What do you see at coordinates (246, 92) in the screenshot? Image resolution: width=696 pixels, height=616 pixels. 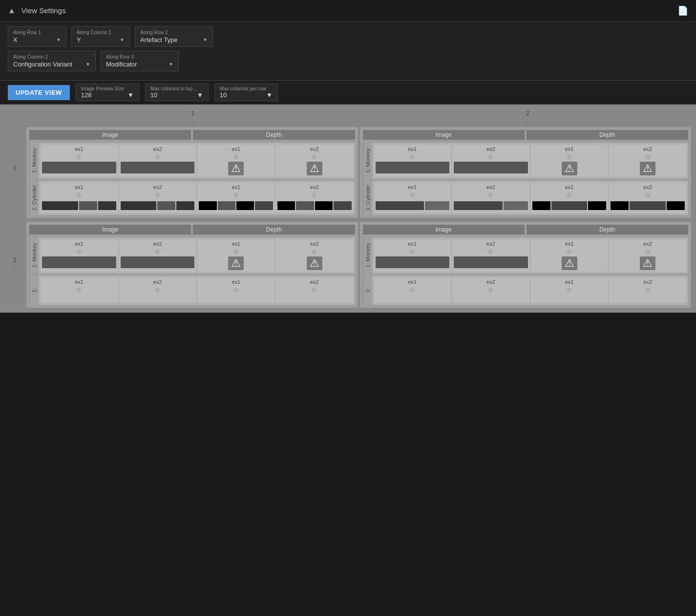 I see `max-cols-row-dropdown: Max columns per row 10 ▼` at bounding box center [246, 92].